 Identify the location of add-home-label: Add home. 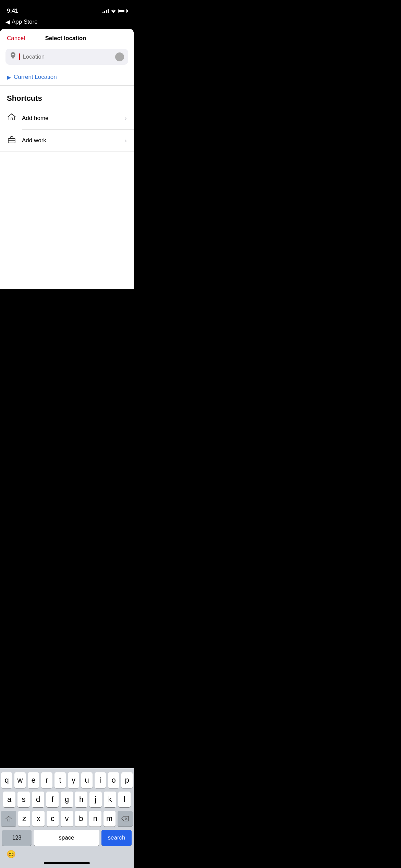
(71, 118).